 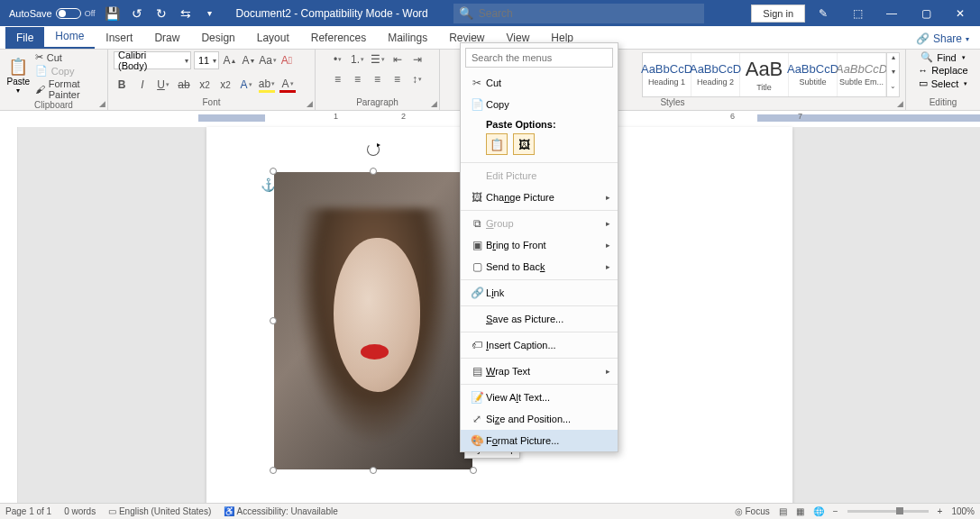 What do you see at coordinates (771, 75) in the screenshot?
I see `styles-gallery: AaBbCcDHeading 1 AaBbCcDHeading 2 AaBTit…` at bounding box center [771, 75].